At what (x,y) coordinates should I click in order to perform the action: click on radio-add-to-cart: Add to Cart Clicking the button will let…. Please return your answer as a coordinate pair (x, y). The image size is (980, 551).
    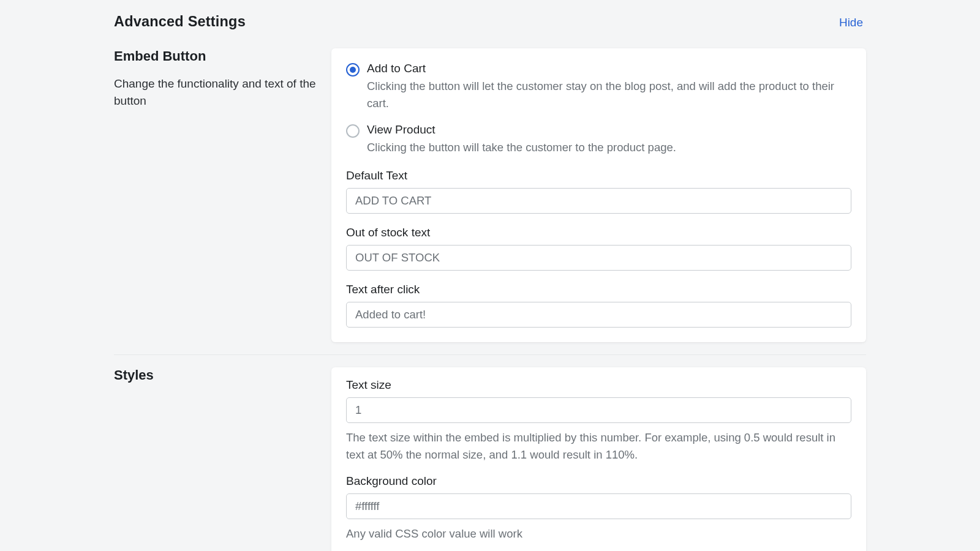
    Looking at the image, I should click on (599, 87).